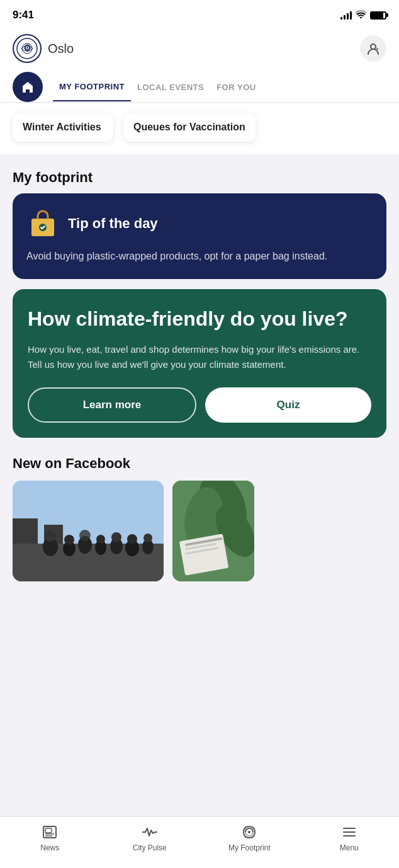  What do you see at coordinates (200, 174) in the screenshot?
I see `section-title-my-footprint: My footprint` at bounding box center [200, 174].